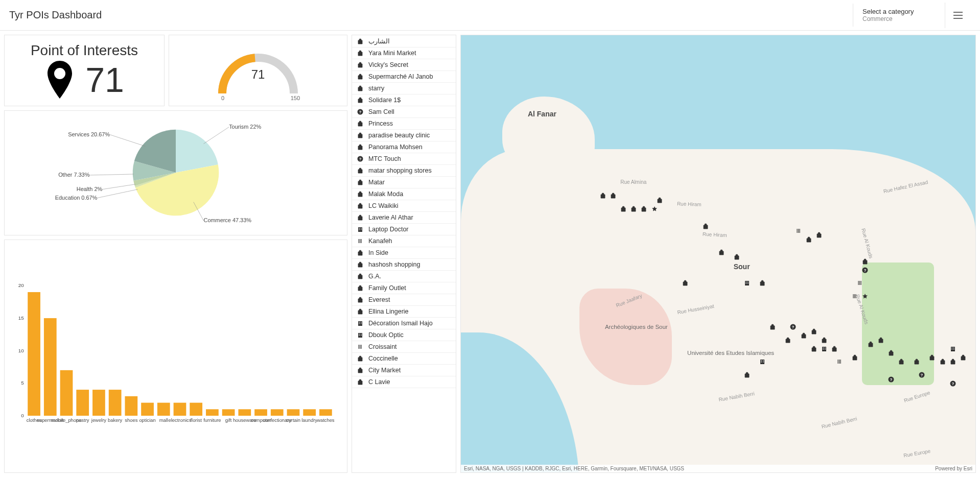  What do you see at coordinates (404, 254) in the screenshot?
I see `poi-list: الشاربYara Mini MarketVicky's SecretSupe…` at bounding box center [404, 254].